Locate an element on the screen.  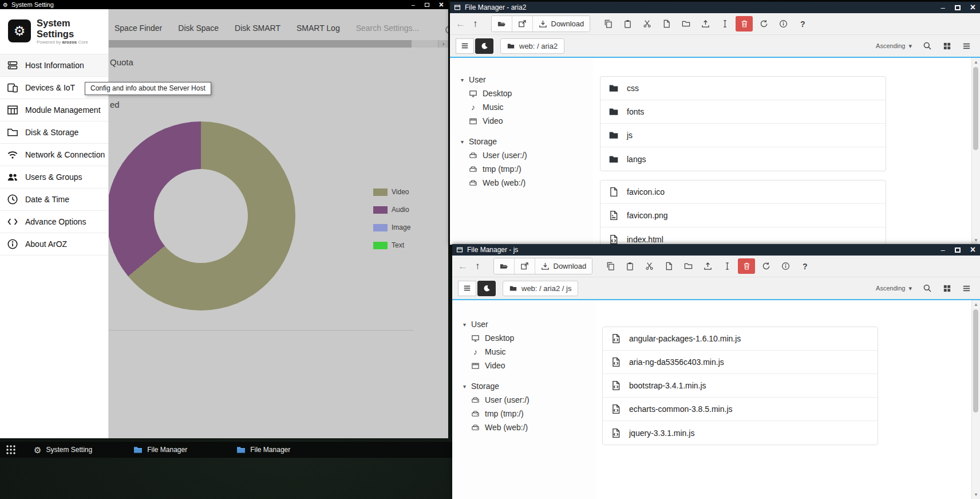
tab-space-finder: Space Finder is located at coordinates (139, 28).